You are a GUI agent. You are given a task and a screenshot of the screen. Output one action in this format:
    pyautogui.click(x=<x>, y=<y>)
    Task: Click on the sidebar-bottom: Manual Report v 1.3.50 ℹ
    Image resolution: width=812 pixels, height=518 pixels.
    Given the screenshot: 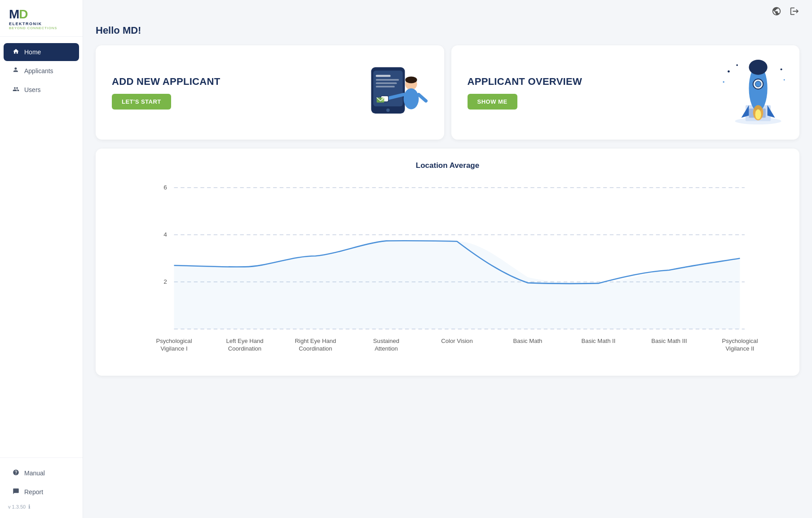 What is the action you would take?
    pyautogui.click(x=41, y=487)
    